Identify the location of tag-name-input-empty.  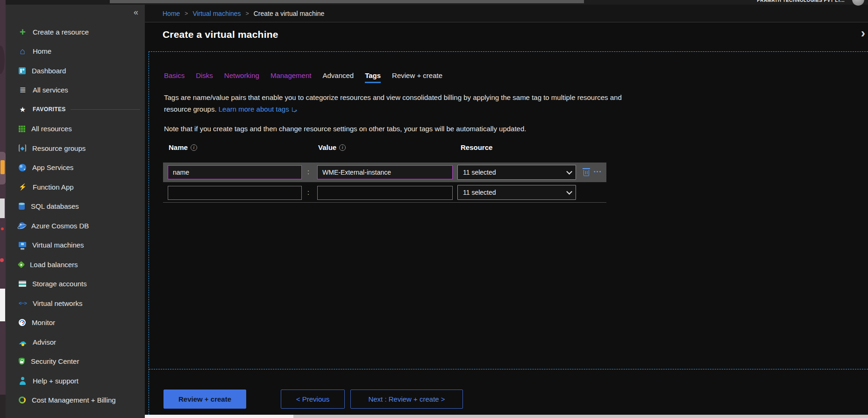
(235, 193).